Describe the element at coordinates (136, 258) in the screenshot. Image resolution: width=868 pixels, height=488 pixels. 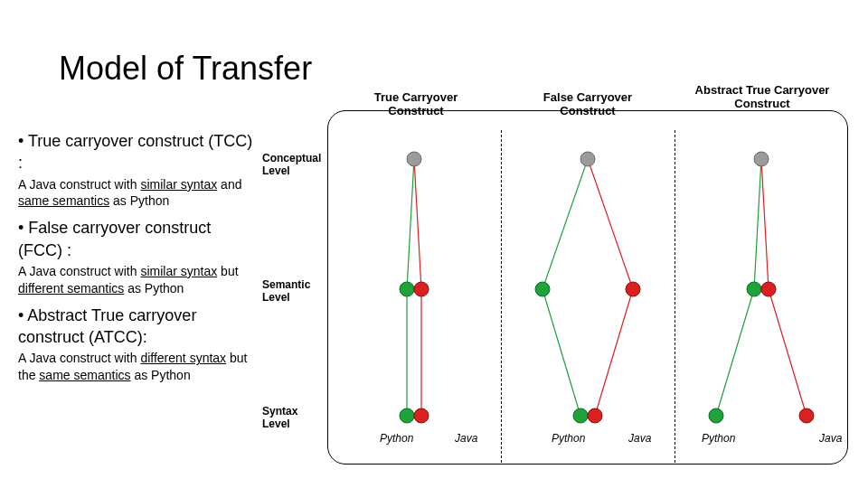
I see `definitions: • True carryover construct (TCC) : A Jav…` at that location.